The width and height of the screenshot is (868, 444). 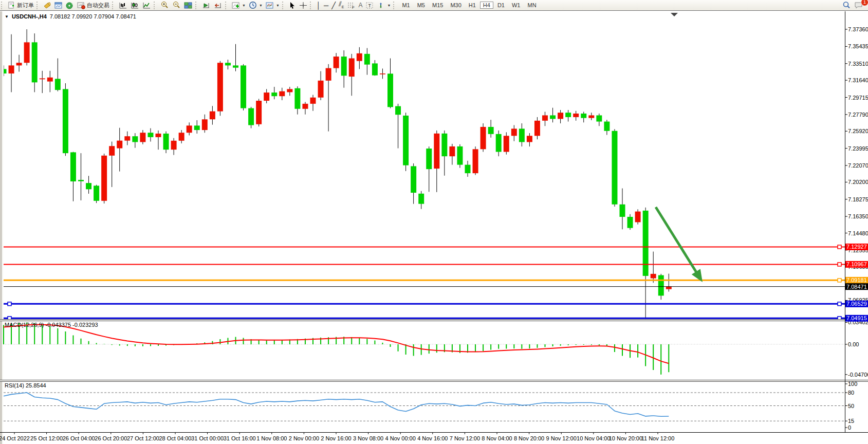 I want to click on bar-chart-icon, so click(x=123, y=5).